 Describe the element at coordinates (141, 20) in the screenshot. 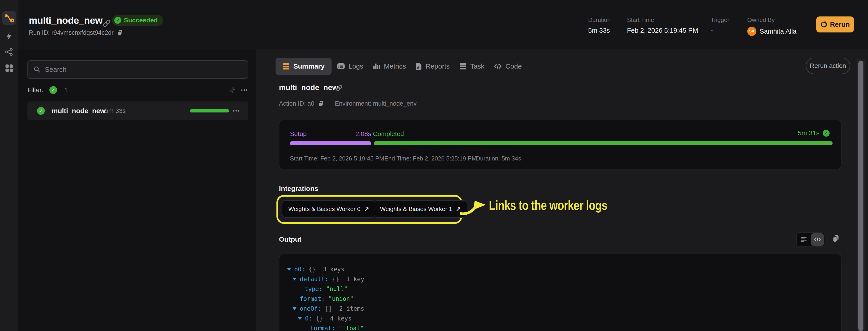

I see `status-label: Succeeded` at that location.